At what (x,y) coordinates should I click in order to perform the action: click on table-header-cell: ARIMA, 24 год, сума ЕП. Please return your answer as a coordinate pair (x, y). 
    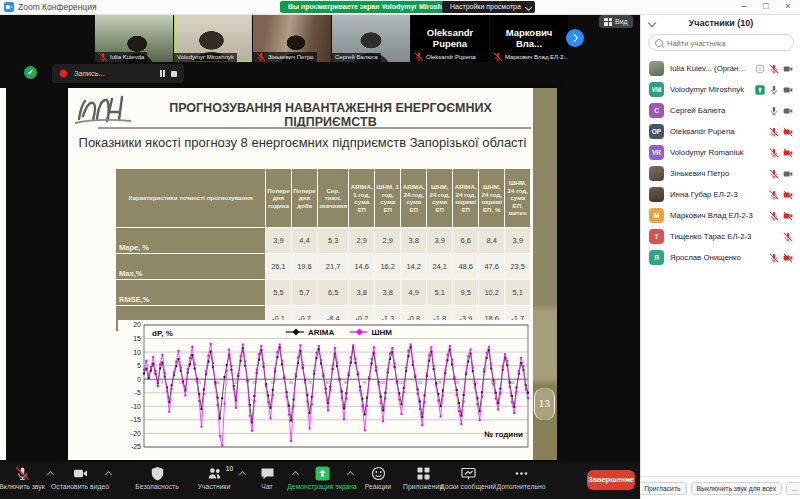
    Looking at the image, I should click on (414, 198).